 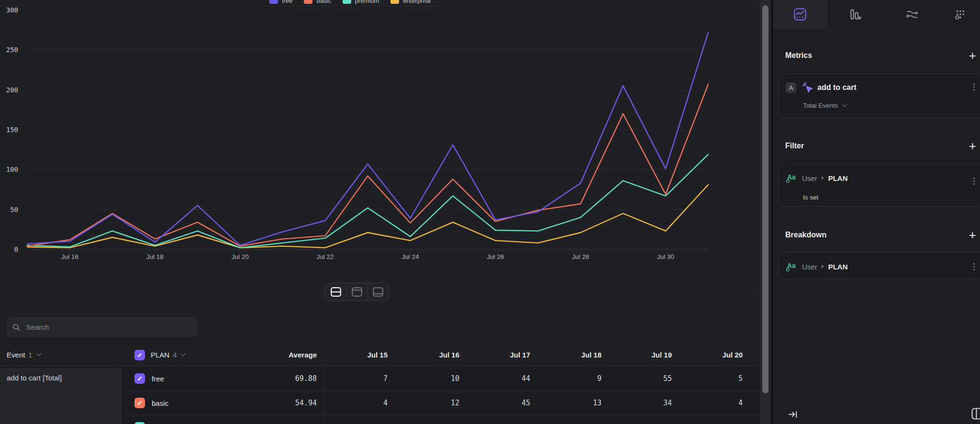 I want to click on date-column-header: Jul 17, so click(x=504, y=355).